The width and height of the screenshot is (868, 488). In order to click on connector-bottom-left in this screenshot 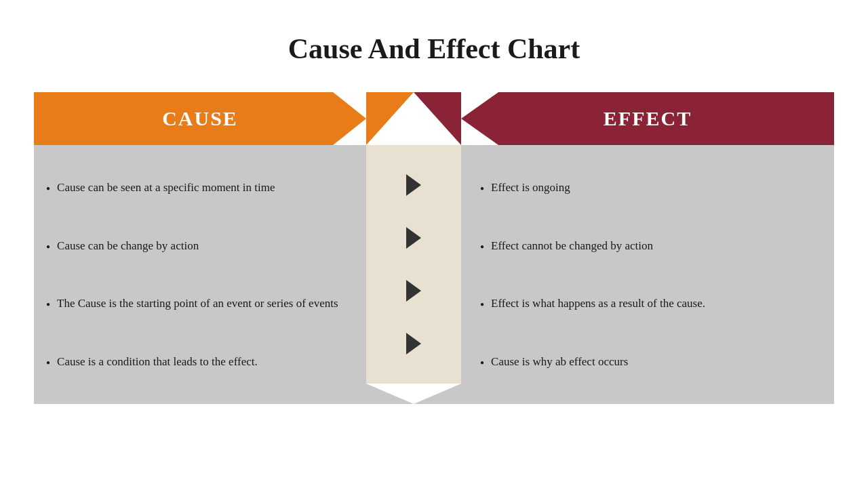, I will do `click(390, 394)`.